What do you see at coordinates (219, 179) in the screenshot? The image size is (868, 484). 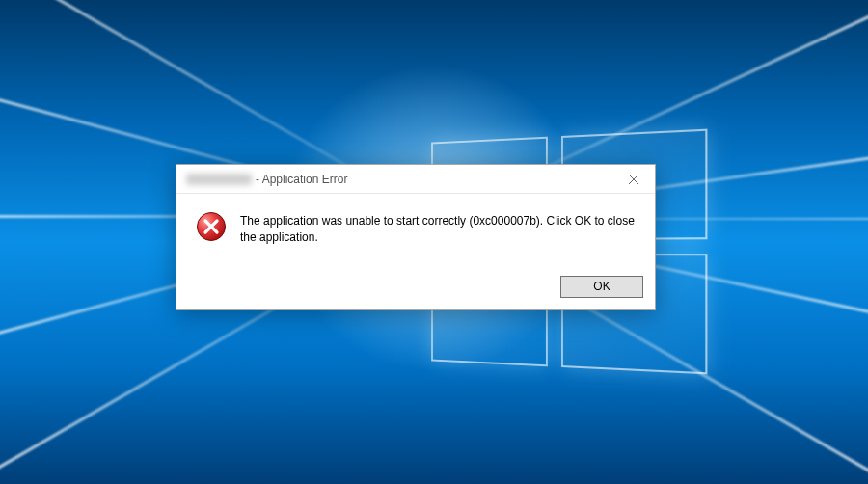 I see `app-name-blurred` at bounding box center [219, 179].